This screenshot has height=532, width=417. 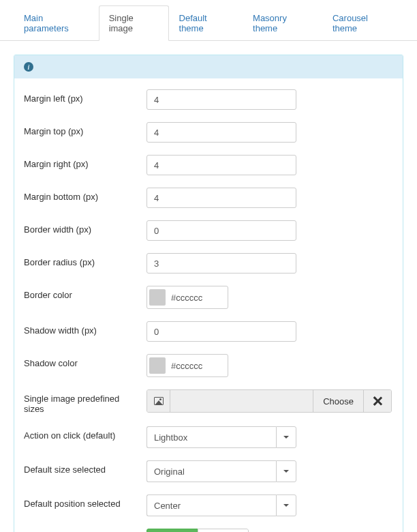 I want to click on tab-carousel-theme: Carousel theme, so click(x=362, y=23).